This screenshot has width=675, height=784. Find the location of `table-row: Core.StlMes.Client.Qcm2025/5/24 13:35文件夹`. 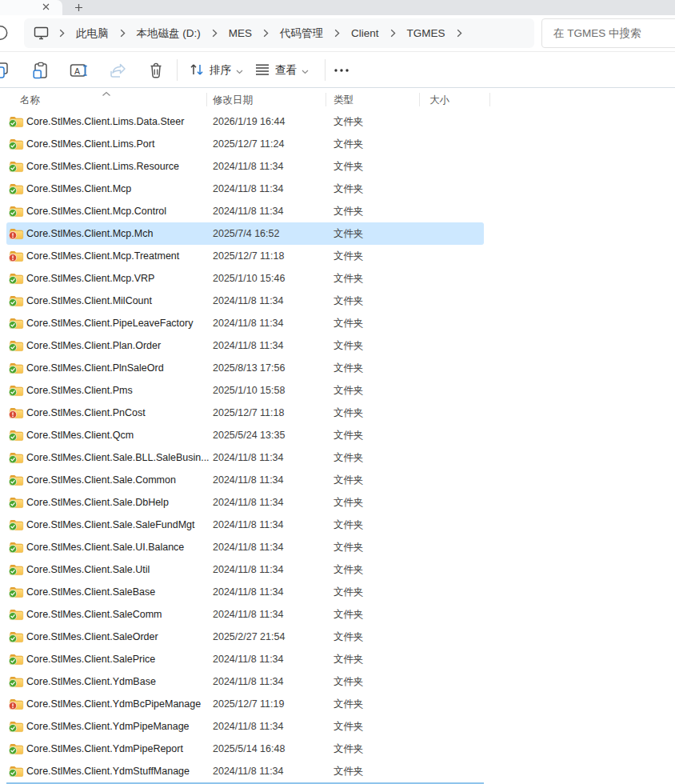

table-row: Core.StlMes.Client.Qcm2025/5/24 13:35文件夹 is located at coordinates (338, 435).